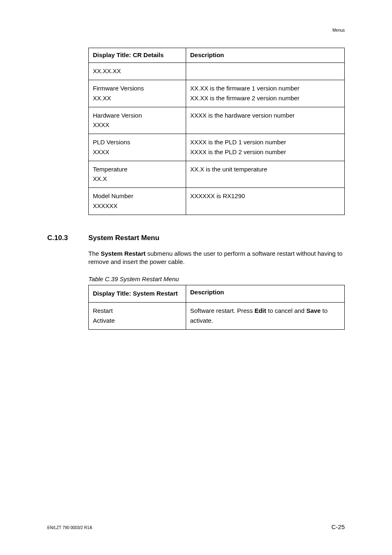  Describe the element at coordinates (217, 316) in the screenshot. I see `table-row: RestartActivate Software restart. Press …` at that location.